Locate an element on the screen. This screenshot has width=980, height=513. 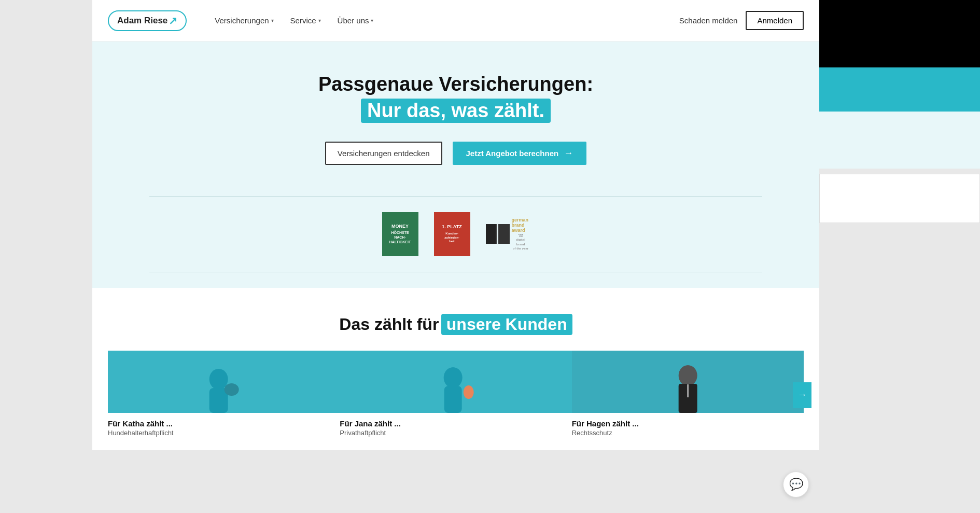
katha-figure is located at coordinates (224, 382).